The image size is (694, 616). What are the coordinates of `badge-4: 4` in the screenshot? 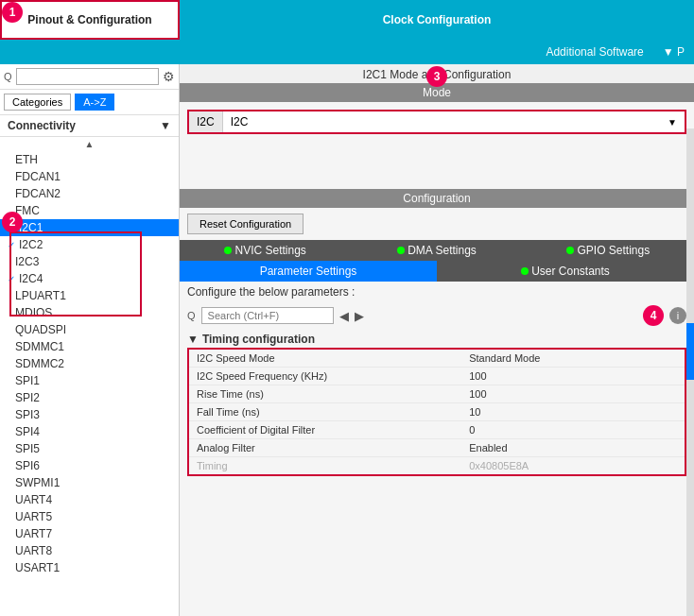 It's located at (653, 316).